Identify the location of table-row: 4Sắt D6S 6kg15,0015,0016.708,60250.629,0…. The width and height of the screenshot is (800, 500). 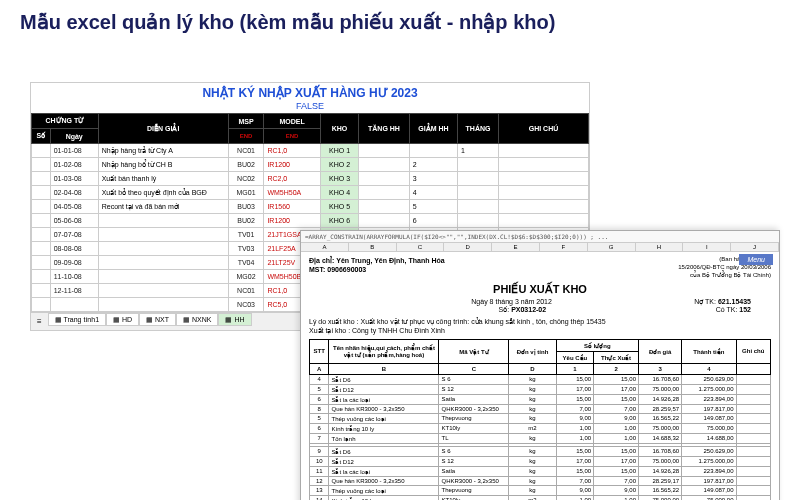
(540, 379).